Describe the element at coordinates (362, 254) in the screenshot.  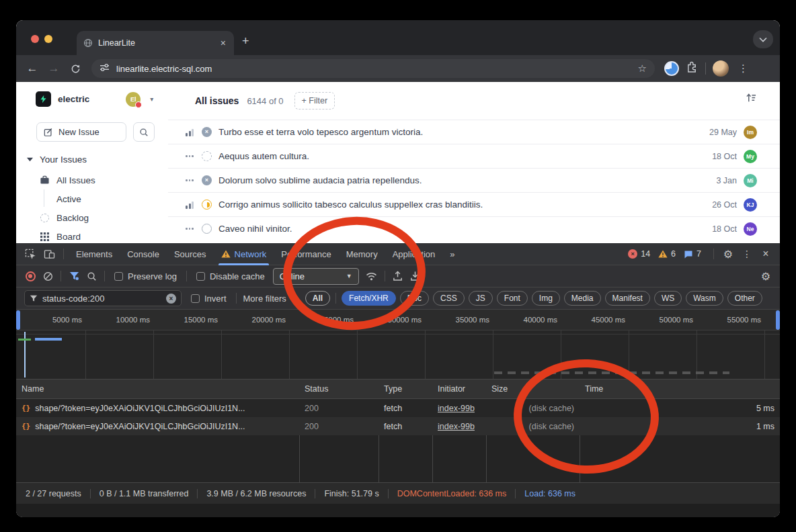
I see `tab-memory: Memory` at that location.